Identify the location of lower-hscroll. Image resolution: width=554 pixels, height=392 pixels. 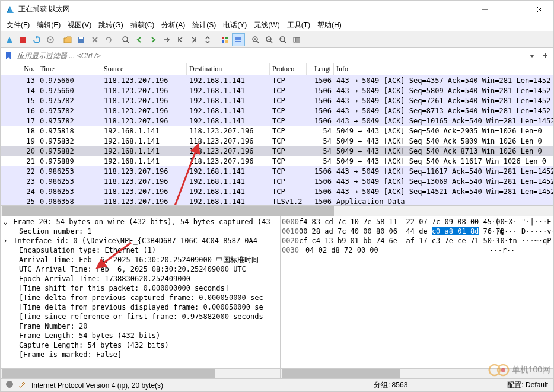
(277, 374).